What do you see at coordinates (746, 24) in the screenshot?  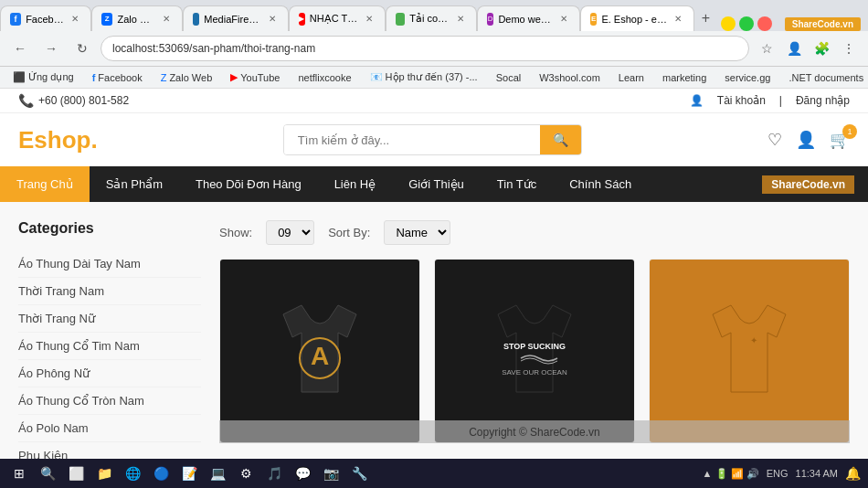 I see `maximize-button` at bounding box center [746, 24].